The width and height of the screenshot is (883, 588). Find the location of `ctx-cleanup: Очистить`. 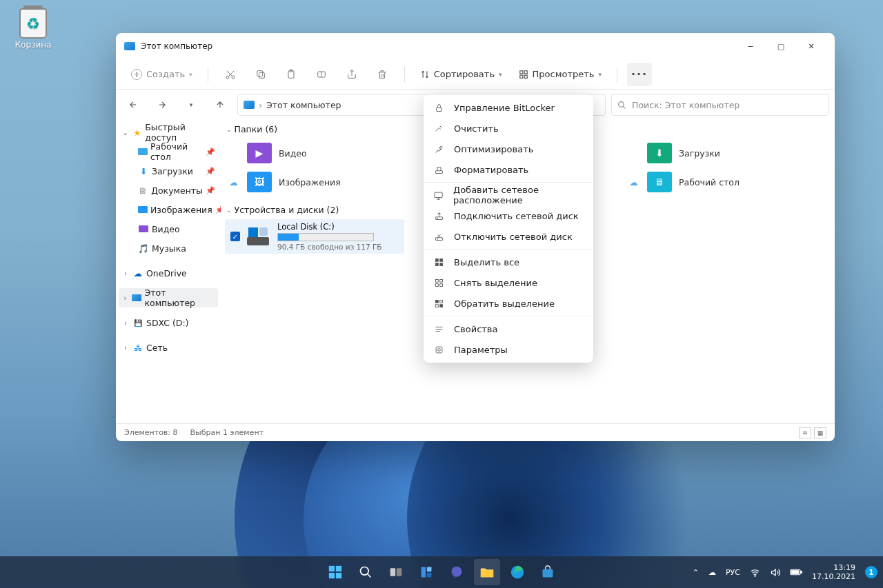

ctx-cleanup: Очистить is located at coordinates (508, 128).